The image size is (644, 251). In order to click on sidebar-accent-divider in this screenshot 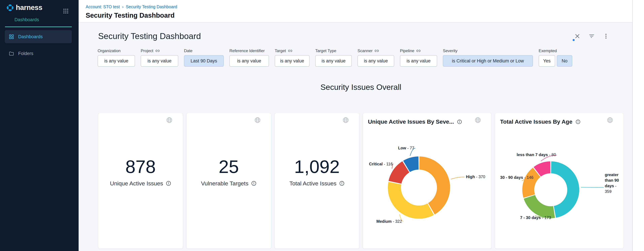, I will do `click(38, 27)`.